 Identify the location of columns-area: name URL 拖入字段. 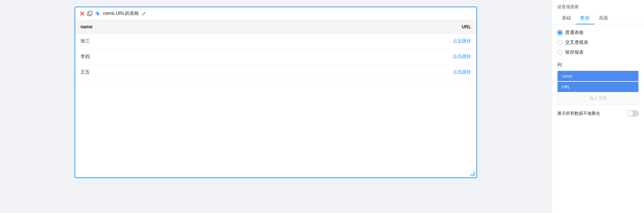
(598, 88).